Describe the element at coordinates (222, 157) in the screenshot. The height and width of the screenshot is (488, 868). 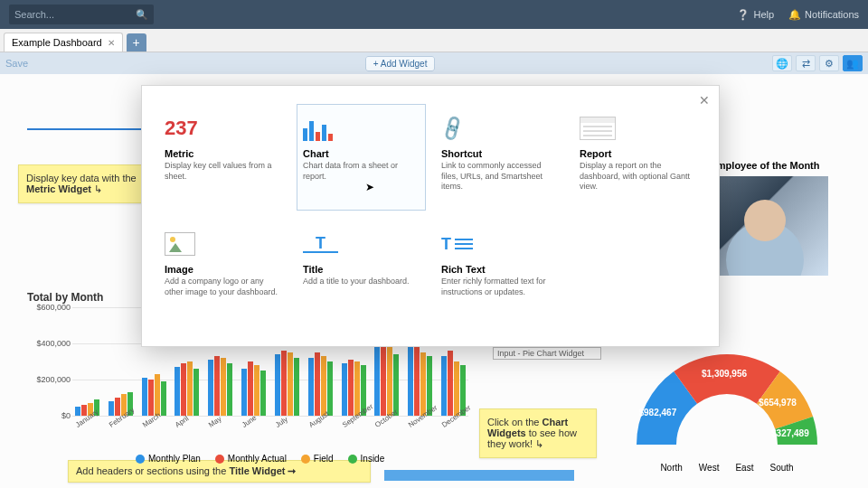
I see `widget-option-metric: 237 Metric Display key cell values from …` at that location.